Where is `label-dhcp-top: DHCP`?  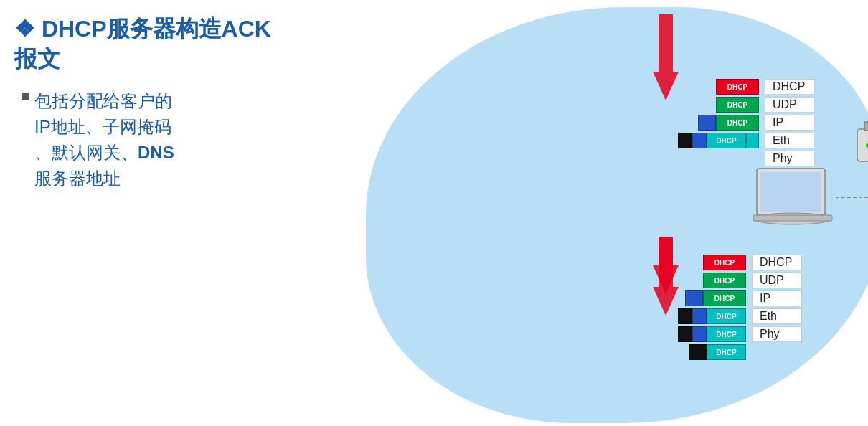
label-dhcp-top: DHCP is located at coordinates (790, 87).